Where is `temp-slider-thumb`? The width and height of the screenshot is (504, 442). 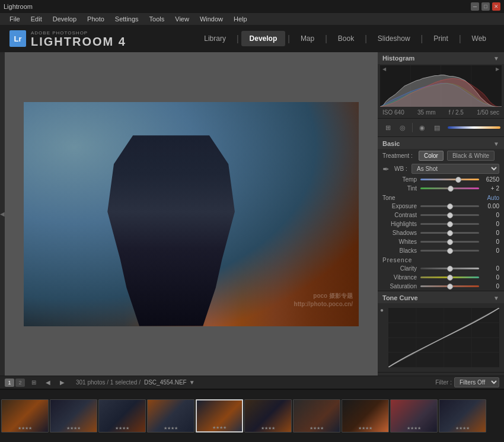
temp-slider-thumb is located at coordinates (458, 180).